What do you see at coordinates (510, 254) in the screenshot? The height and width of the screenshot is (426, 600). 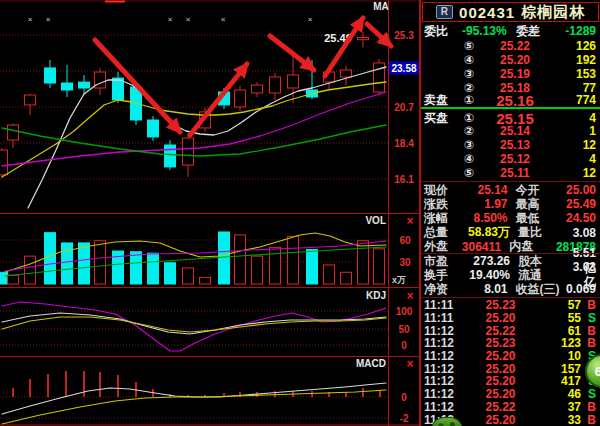 I see `section-divider` at bounding box center [510, 254].